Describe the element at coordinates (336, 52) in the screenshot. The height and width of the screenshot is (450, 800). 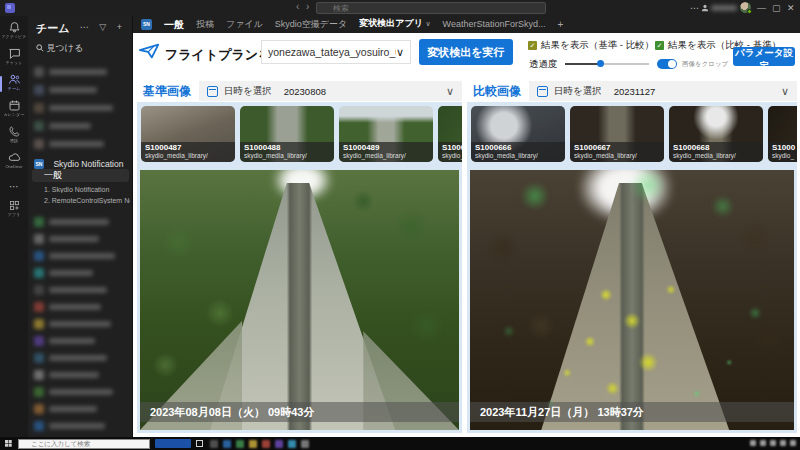
I see `flight-plan-select: yonezawa_tateya_yosuiro_0808 ∨` at that location.